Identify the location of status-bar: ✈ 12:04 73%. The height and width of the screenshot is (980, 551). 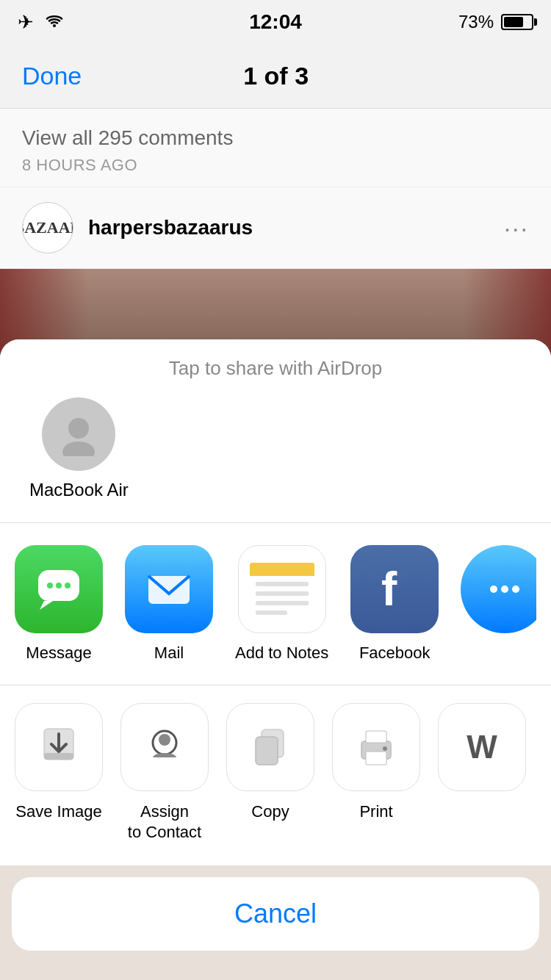
(276, 22).